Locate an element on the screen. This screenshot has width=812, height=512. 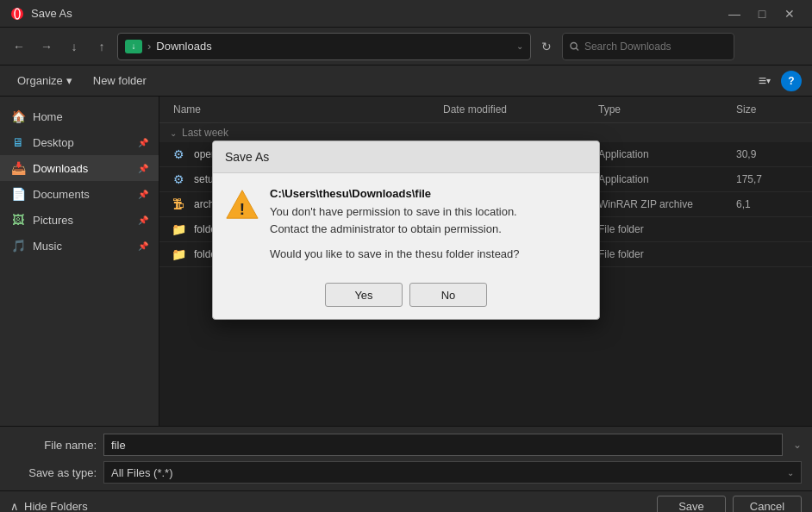
save-type-value: All Files (*.*) is located at coordinates (142, 472).